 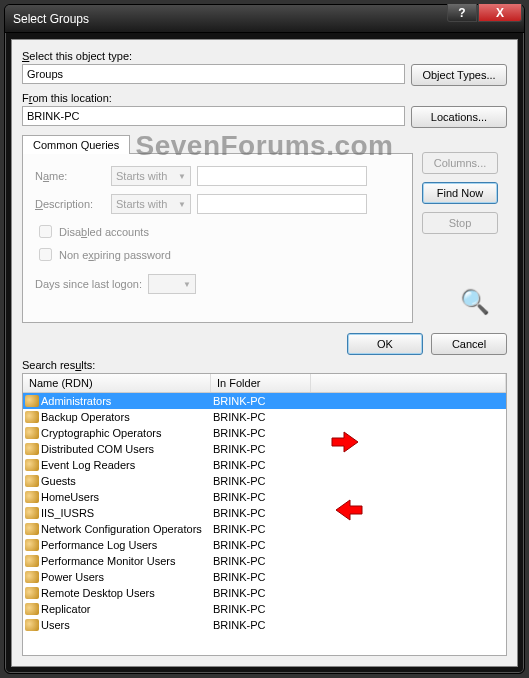 What do you see at coordinates (117, 481) in the screenshot?
I see `cell-name: Guests` at bounding box center [117, 481].